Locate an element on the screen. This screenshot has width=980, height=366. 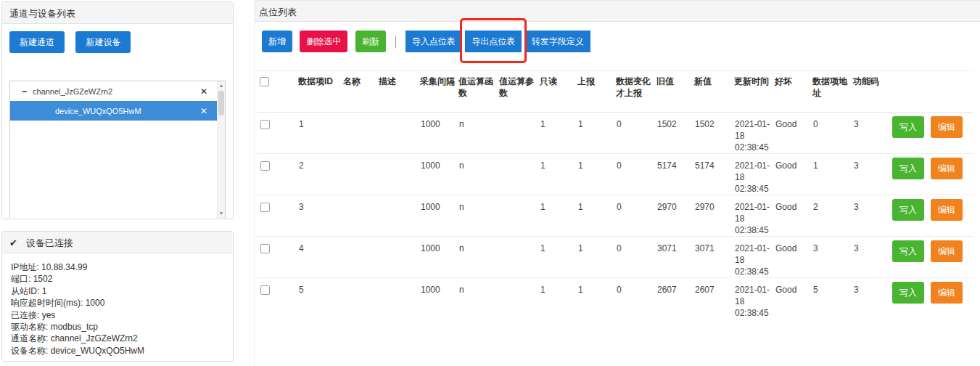
scroll-down-icon: ▼ is located at coordinates (221, 214).